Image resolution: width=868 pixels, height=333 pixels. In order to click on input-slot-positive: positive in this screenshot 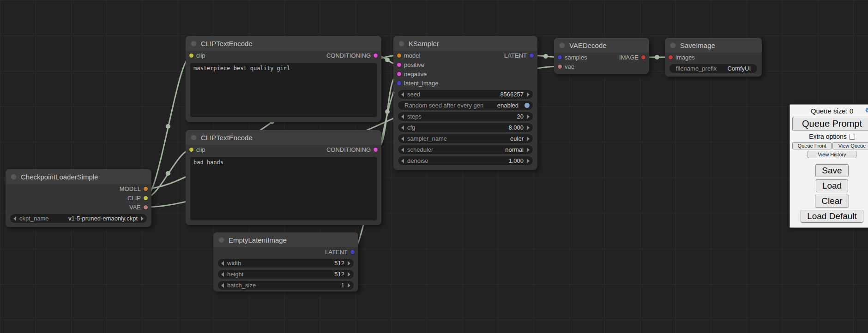, I will do `click(465, 65)`.